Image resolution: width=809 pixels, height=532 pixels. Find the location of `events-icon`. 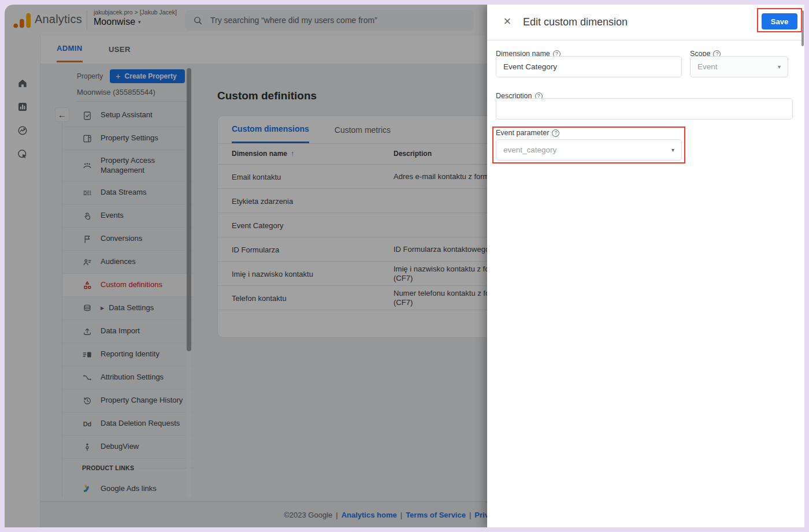

events-icon is located at coordinates (87, 216).